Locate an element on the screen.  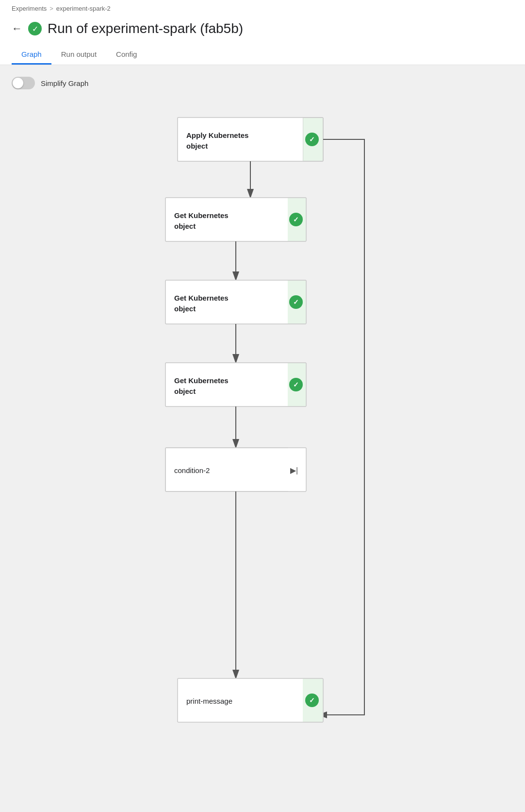
node-get-k8s-2: Get Kubernetes object ✓ is located at coordinates (236, 302).